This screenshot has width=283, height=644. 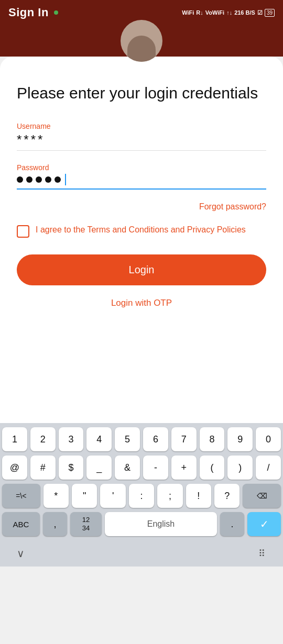 I want to click on keyboard-row-bottom: ABC , 12 34 English . ✓, so click(x=142, y=526).